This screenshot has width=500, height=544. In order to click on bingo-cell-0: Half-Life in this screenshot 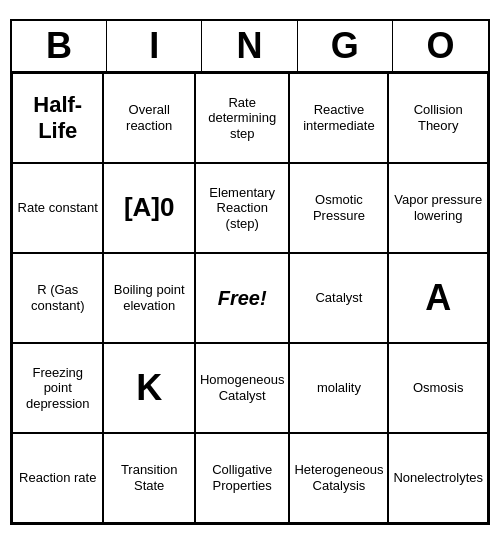, I will do `click(58, 118)`.